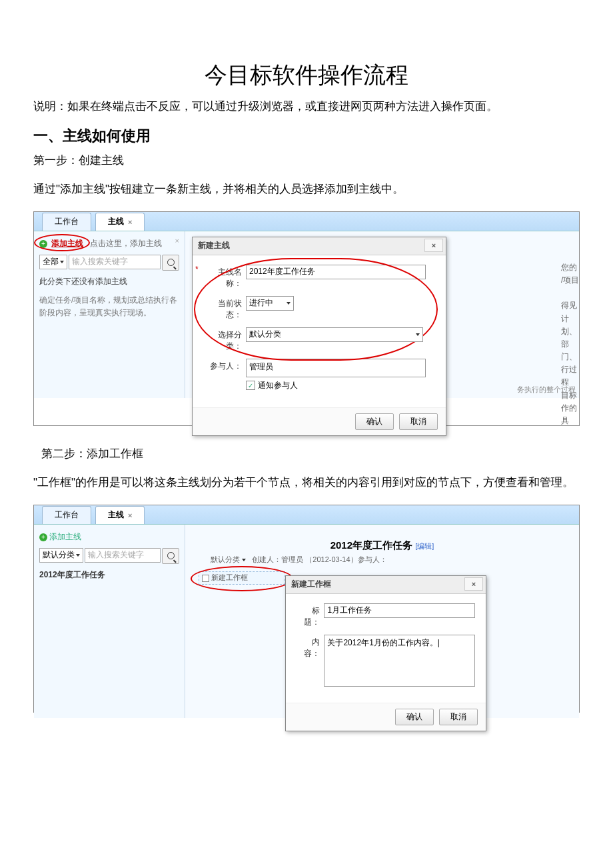 The width and height of the screenshot is (613, 868). Describe the element at coordinates (386, 585) in the screenshot. I see `dialog-title-bar: 新建工作框 ×` at that location.